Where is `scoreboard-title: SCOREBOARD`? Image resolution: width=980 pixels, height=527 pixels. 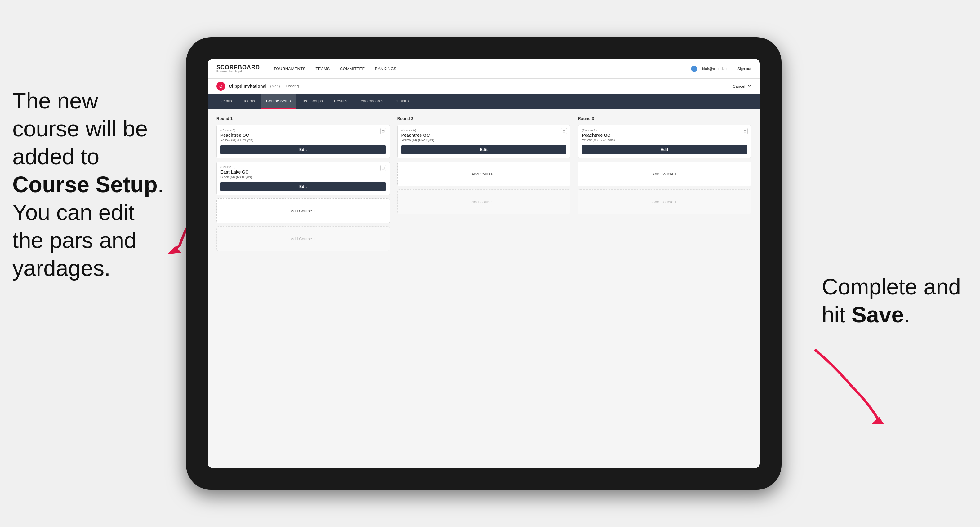
scoreboard-title: SCOREBOARD is located at coordinates (238, 67).